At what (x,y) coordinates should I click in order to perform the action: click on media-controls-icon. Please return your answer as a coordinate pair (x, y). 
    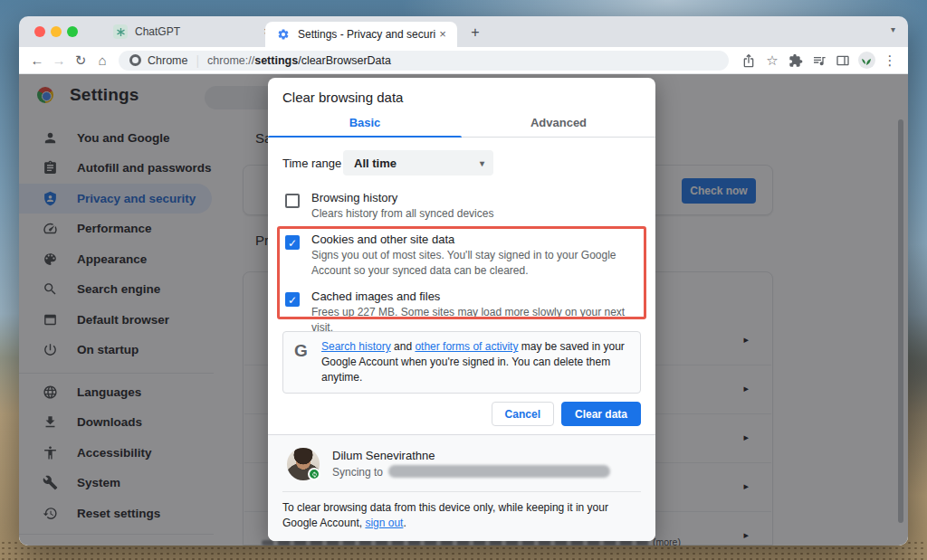
    Looking at the image, I should click on (819, 61).